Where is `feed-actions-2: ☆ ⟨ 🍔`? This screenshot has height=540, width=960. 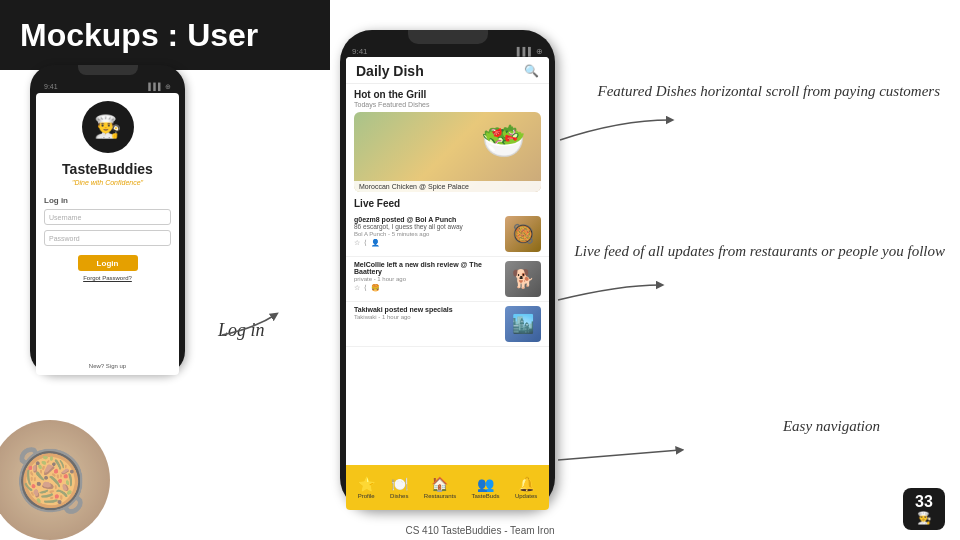 feed-actions-2: ☆ ⟨ 🍔 is located at coordinates (428, 288).